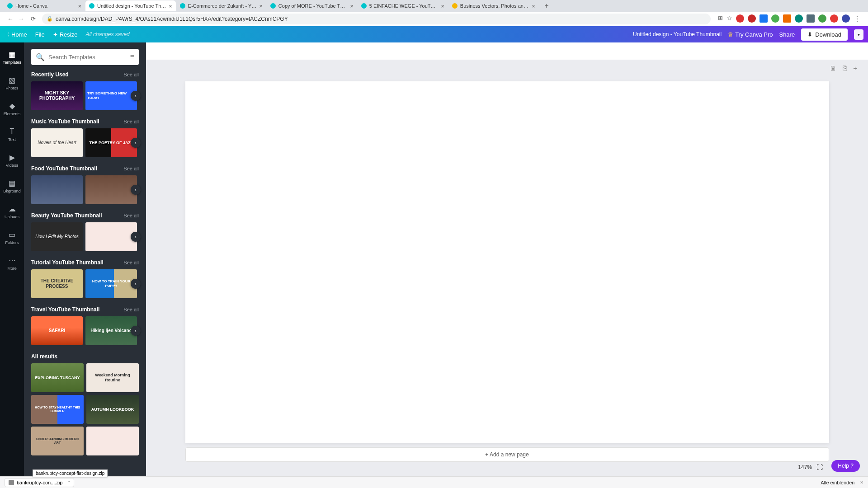  What do you see at coordinates (855, 68) in the screenshot?
I see `add-page-icon: +` at bounding box center [855, 68].